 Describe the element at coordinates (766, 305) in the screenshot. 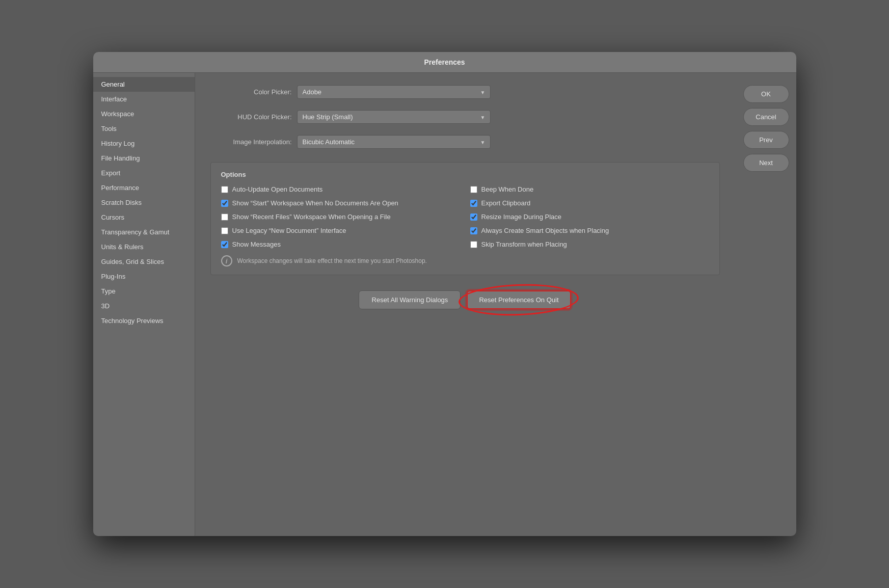

I see `nav-buttons: OK Cancel Prev Next` at that location.